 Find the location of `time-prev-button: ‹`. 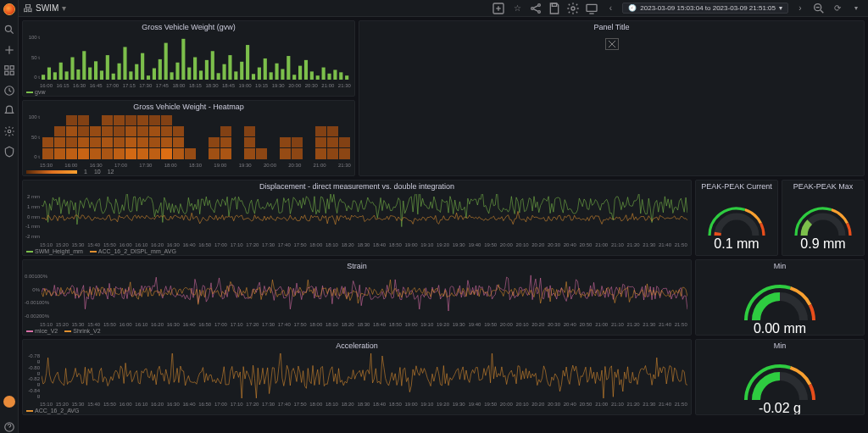

time-prev-button: ‹ is located at coordinates (610, 8).